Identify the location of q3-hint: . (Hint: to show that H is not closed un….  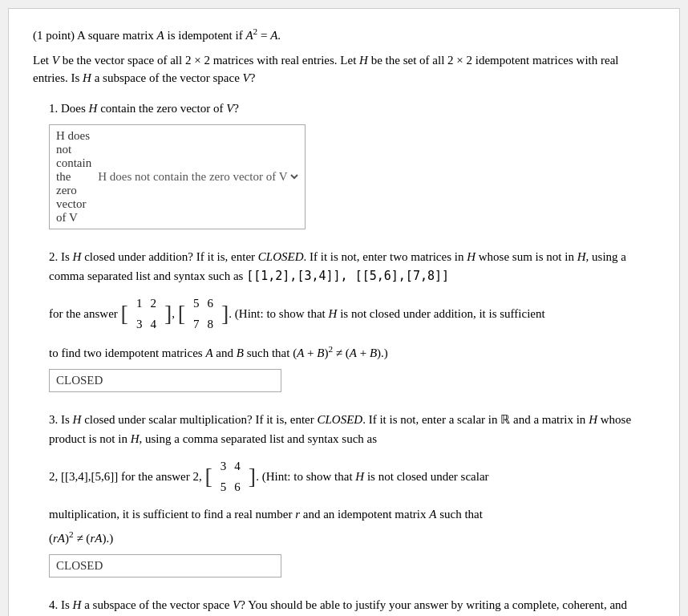
(372, 476).